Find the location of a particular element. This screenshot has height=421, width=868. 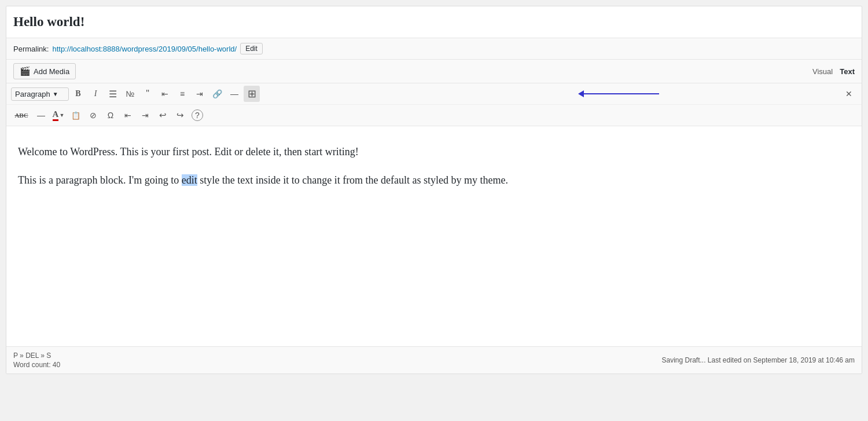

indent-icon: ⇥ is located at coordinates (145, 115).